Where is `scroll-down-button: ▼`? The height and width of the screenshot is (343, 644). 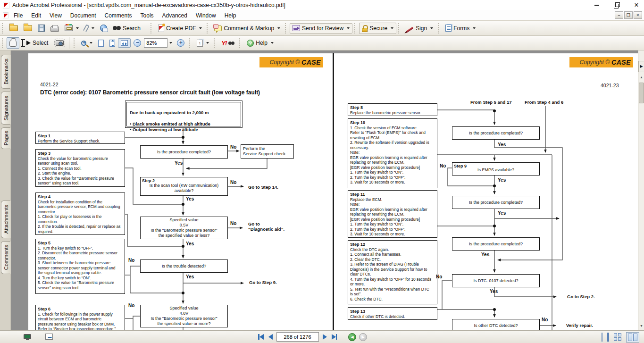 scroll-down-button: ▼ is located at coordinates (641, 326).